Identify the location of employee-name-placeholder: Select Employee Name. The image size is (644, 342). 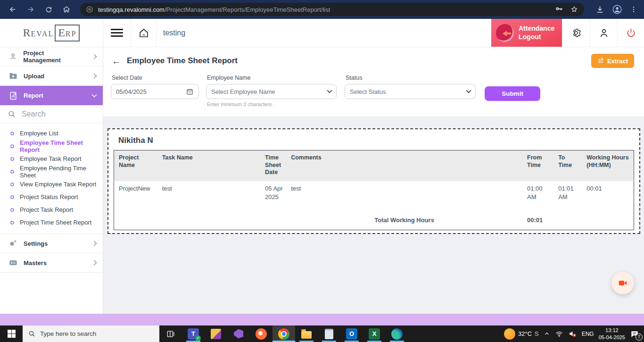
(270, 92).